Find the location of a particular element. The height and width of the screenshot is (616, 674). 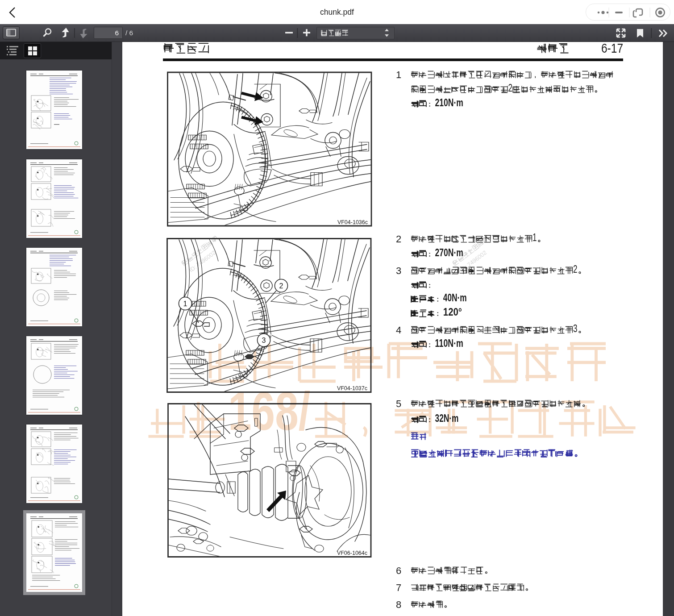

svg-text: / 6 is located at coordinates (129, 33).